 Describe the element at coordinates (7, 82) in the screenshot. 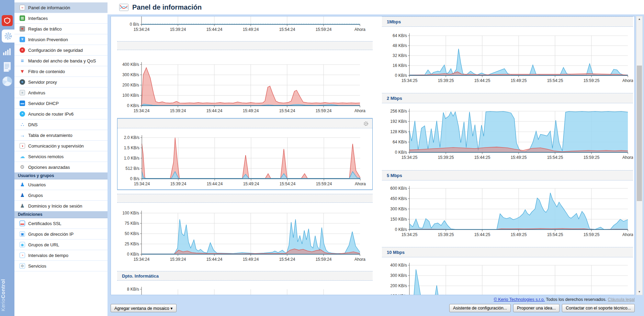

I see `statistics-pie-icon` at that location.